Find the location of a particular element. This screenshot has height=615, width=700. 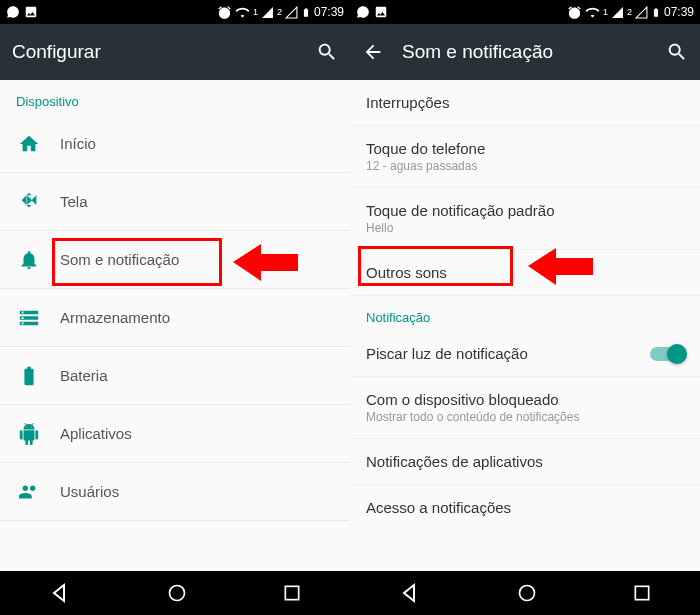

item-label: Usuários is located at coordinates (198, 492).